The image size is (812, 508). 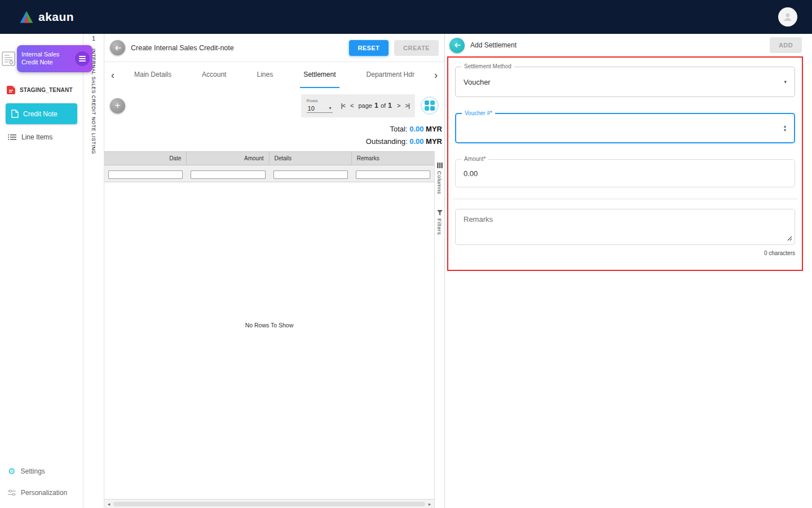 I want to click on panel-title: Add Settlement, so click(x=493, y=45).